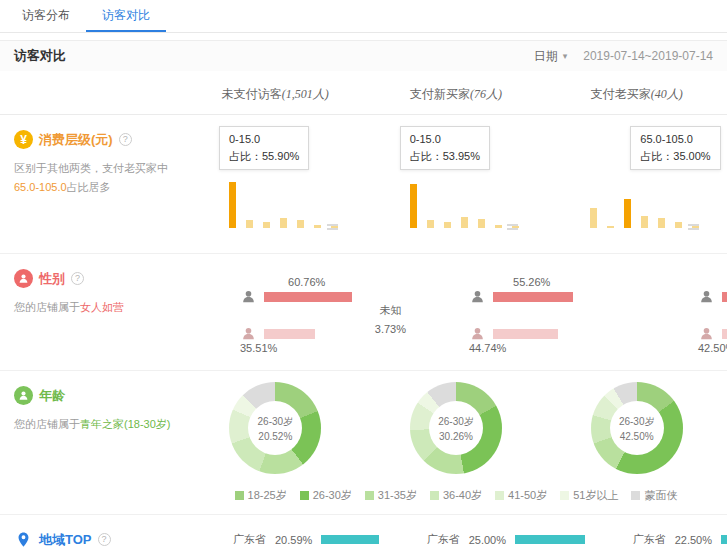  Describe the element at coordinates (482, 540) in the screenshot. I see `region-chart-new-buyers: 广东省 25.00% 浙江省 11.84%` at that location.